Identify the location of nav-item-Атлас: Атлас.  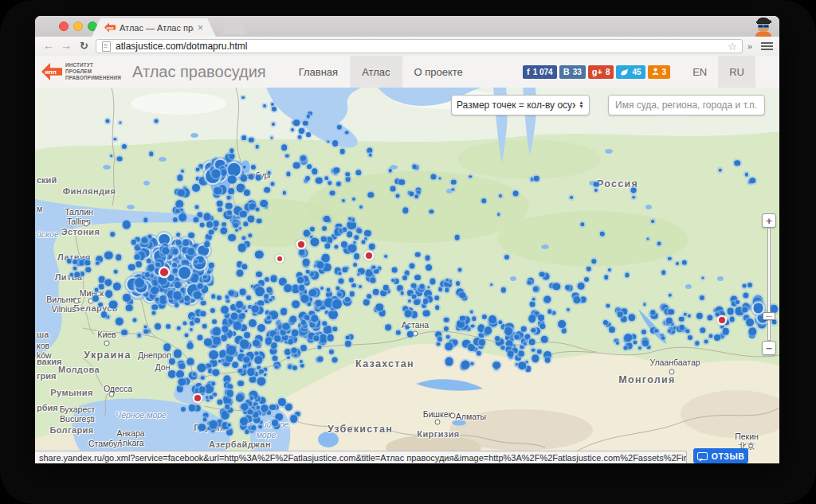
(376, 72).